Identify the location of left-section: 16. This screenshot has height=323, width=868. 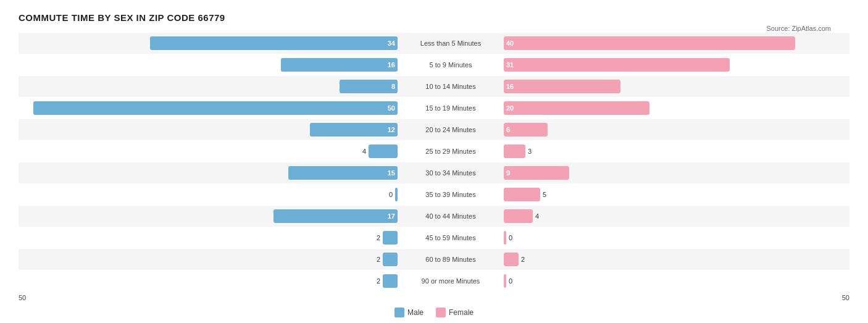
(210, 65).